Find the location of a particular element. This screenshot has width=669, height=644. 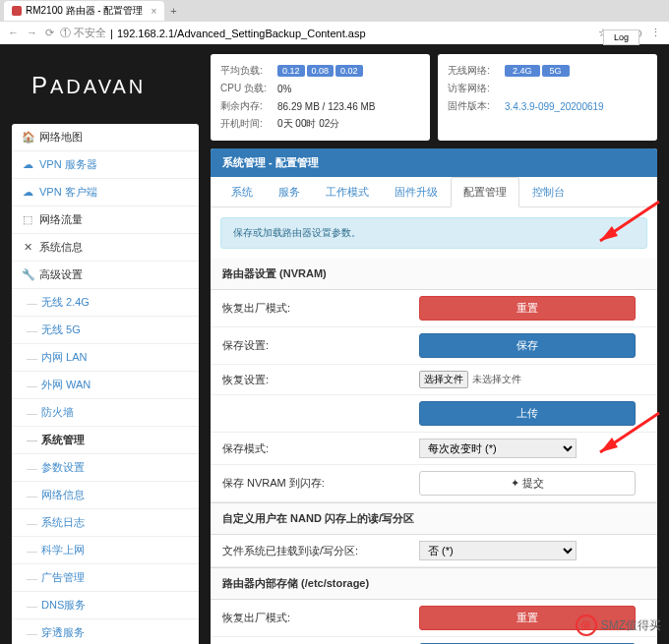

shuffle-icon: ✕ is located at coordinates (28, 248).